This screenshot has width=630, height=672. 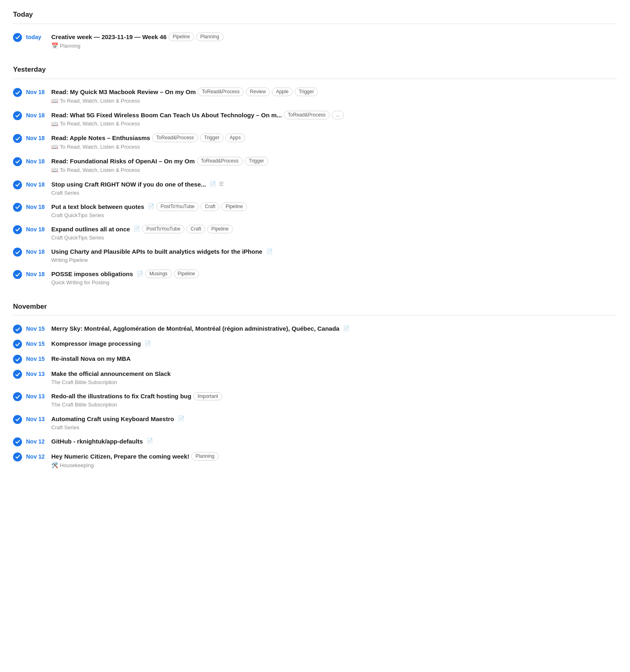 I want to click on task-title-row: Using Charty and Plausible APIs to built…, so click(x=334, y=252).